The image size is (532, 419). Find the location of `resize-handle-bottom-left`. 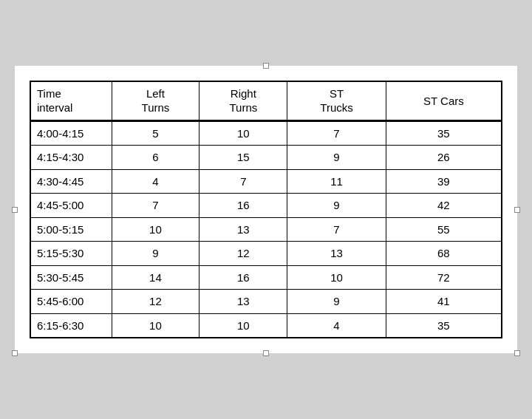

resize-handle-bottom-left is located at coordinates (15, 353).